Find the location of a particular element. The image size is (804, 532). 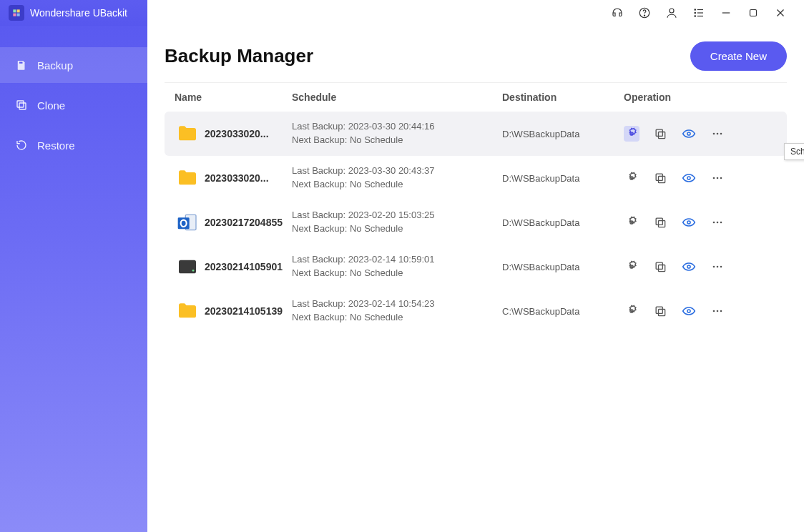

menu-icon is located at coordinates (699, 13).